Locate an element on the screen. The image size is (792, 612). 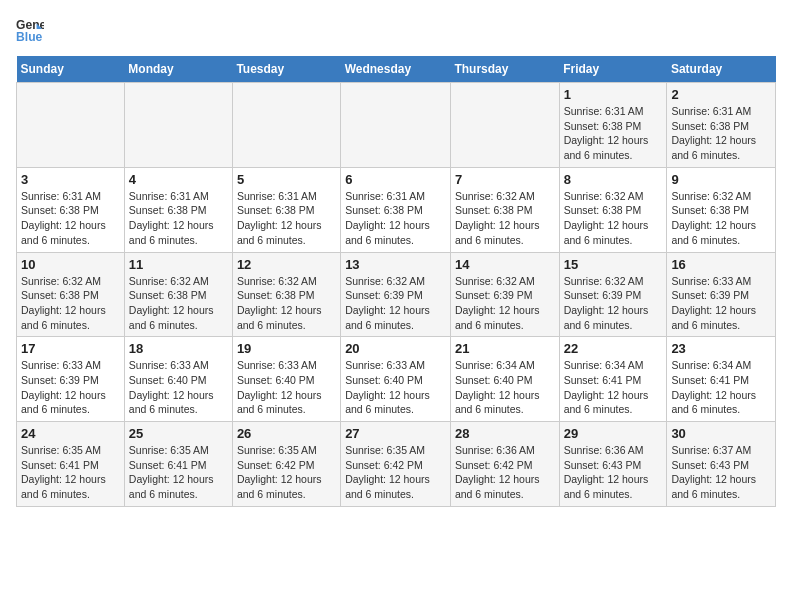
day-number: 4 is located at coordinates (178, 180).